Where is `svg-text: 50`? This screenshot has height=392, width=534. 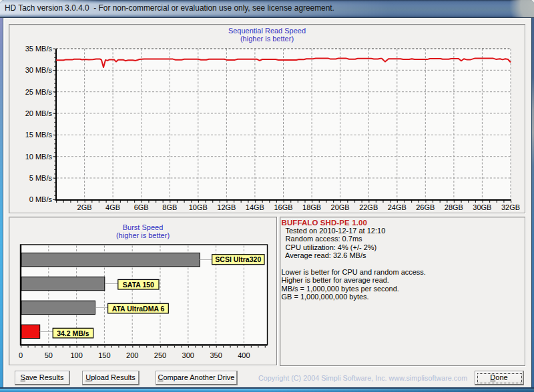
svg-text: 50 is located at coordinates (49, 355).